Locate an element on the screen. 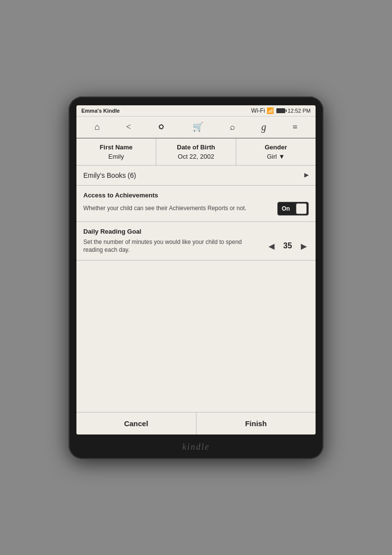  toggle-label: On is located at coordinates (286, 209).